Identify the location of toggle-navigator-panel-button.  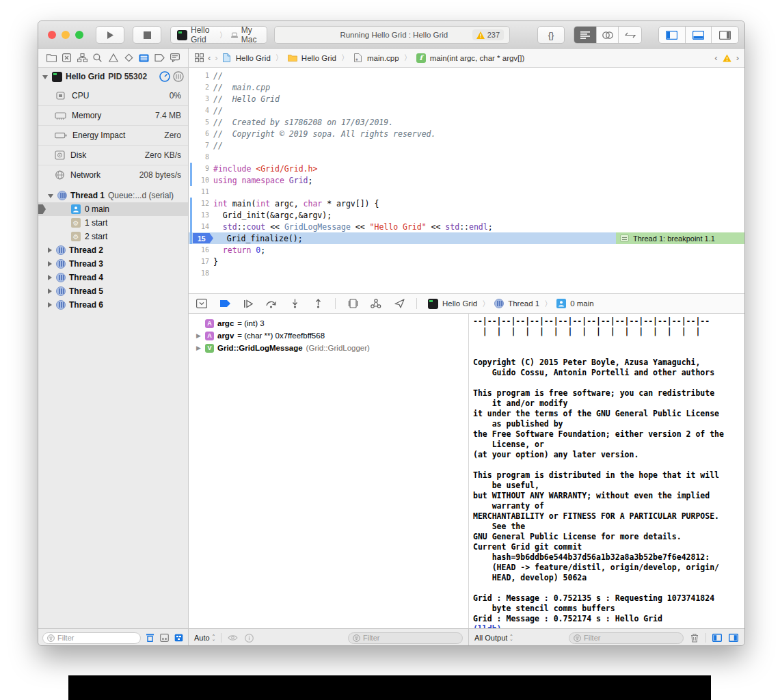
(673, 35).